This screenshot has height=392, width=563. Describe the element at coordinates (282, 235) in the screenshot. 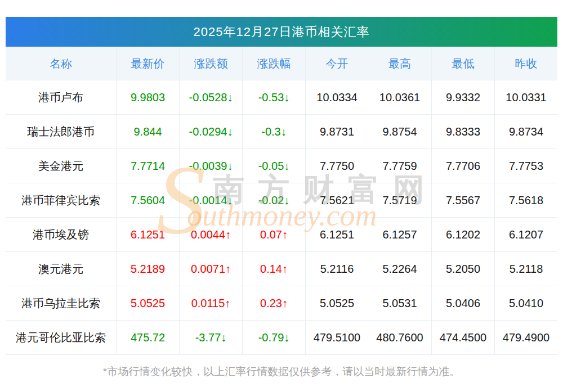

I see `table-row: 港币埃及镑6.12510.0044↑0.07↑6.12516.12576.120…` at that location.